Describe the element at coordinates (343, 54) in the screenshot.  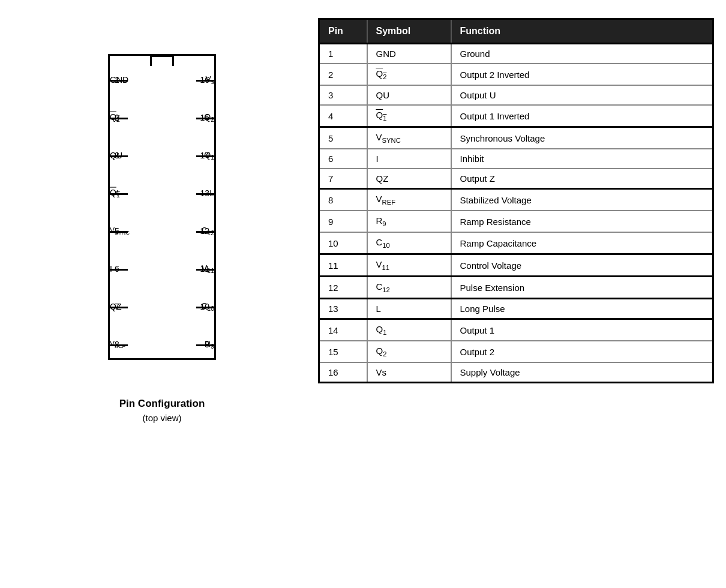
I see `cell-pin: 1` at that location.